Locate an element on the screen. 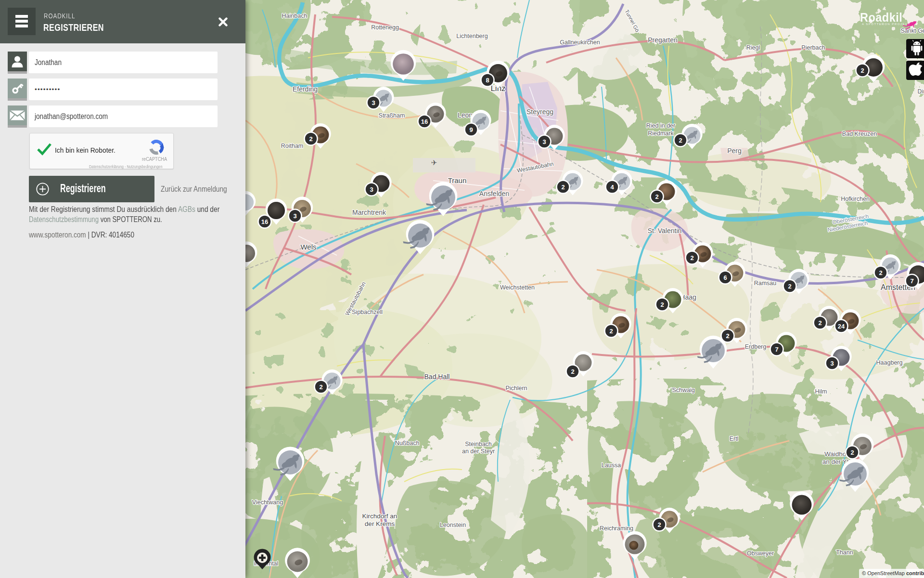  svg-text: Riedmark is located at coordinates (661, 133).